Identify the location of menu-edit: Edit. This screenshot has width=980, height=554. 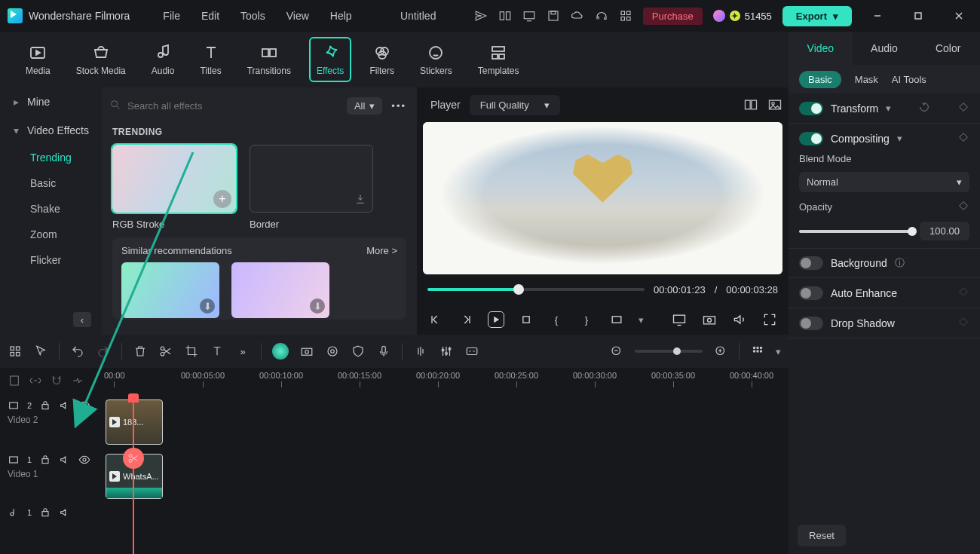
(210, 16).